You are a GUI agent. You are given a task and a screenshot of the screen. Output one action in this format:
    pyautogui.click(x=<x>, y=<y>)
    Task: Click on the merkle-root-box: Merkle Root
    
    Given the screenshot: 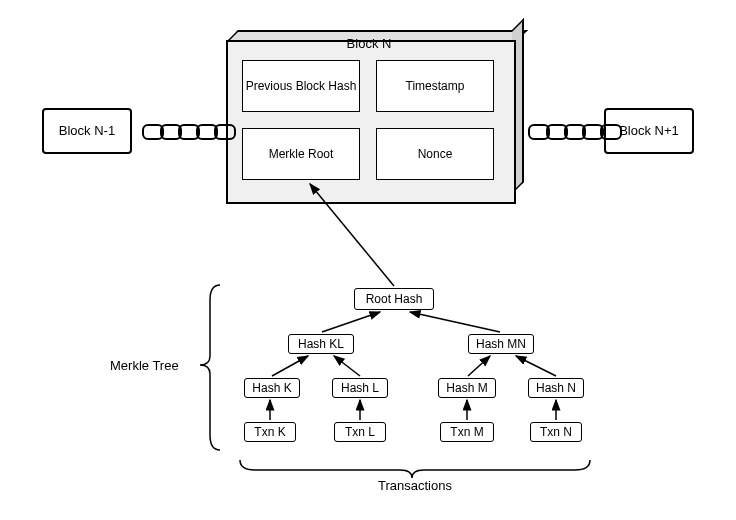 What is the action you would take?
    pyautogui.click(x=301, y=154)
    